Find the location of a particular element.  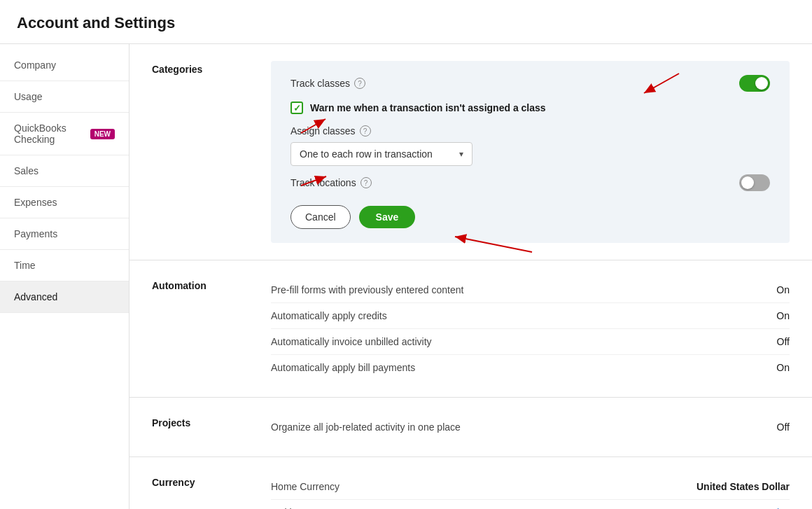

sidebar-item-company: Company is located at coordinates (64, 66).